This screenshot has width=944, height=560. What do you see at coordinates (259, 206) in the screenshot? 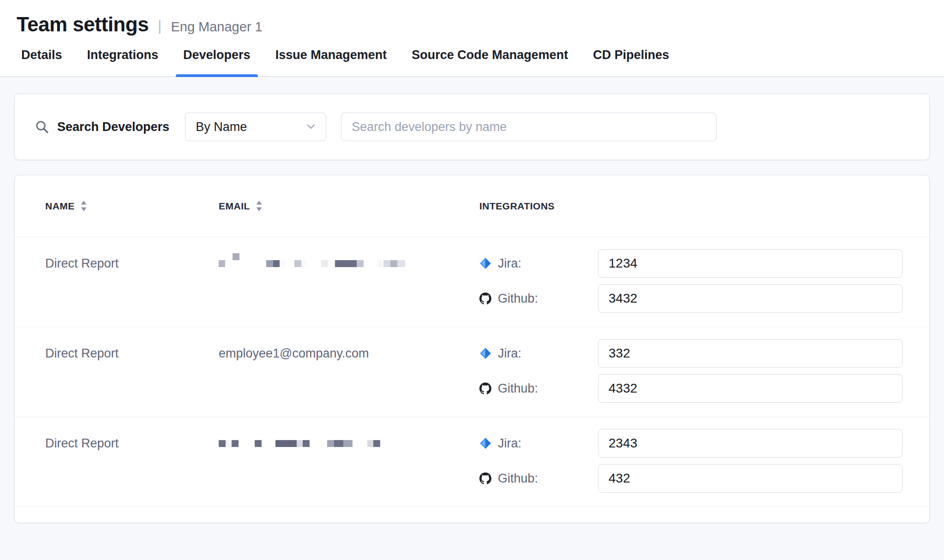
I see `sort-icon-email` at bounding box center [259, 206].